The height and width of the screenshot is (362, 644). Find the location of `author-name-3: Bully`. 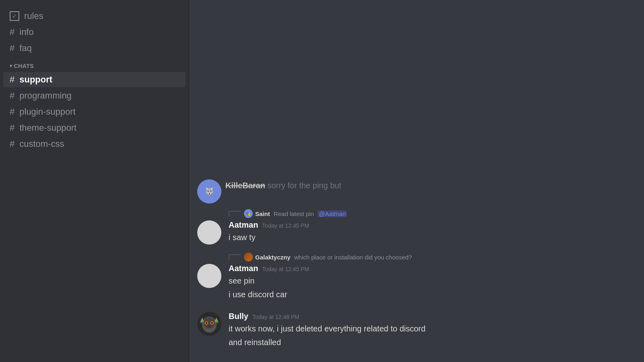

author-name-3: Bully is located at coordinates (238, 316).